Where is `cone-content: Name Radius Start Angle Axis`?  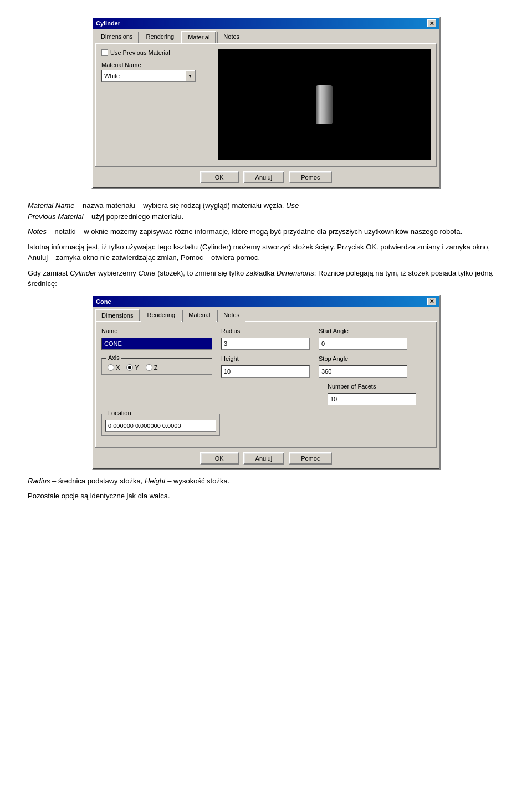
cone-content: Name Radius Start Angle Axis is located at coordinates (266, 385).